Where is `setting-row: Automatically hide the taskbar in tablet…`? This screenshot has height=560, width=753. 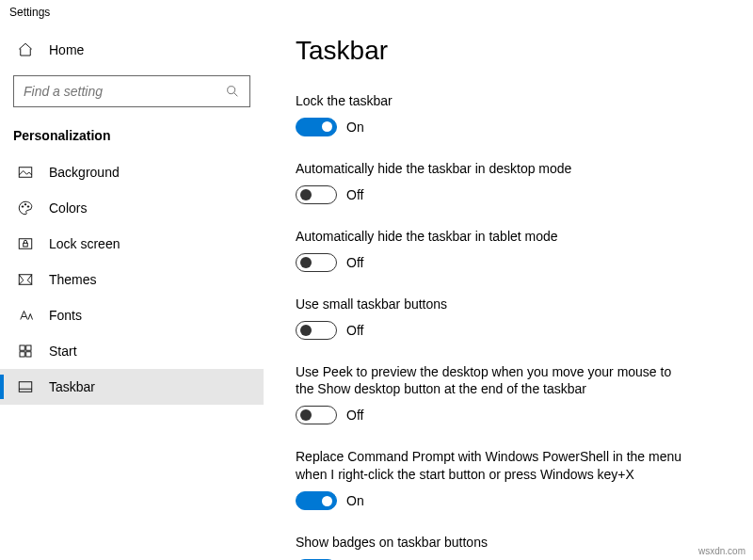
setting-row: Automatically hide the taskbar in tablet… is located at coordinates (513, 251).